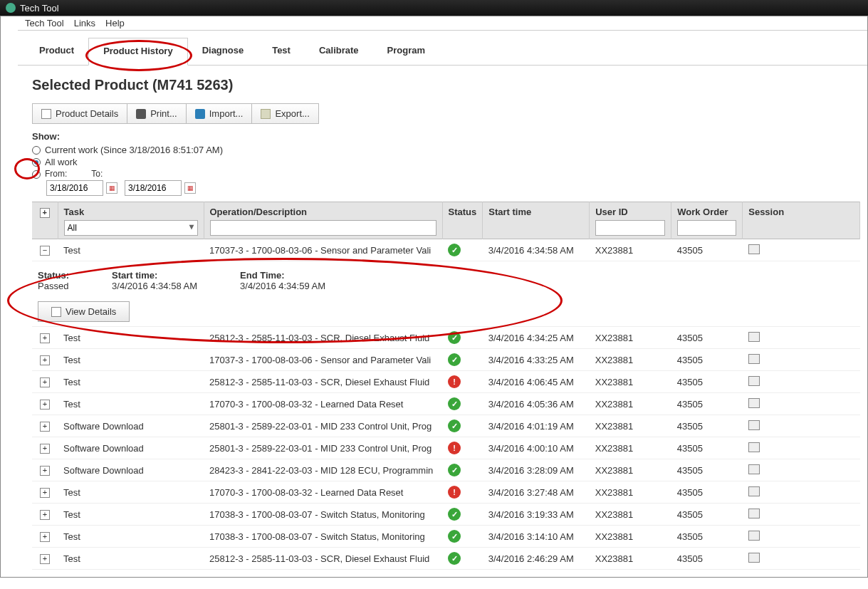 The width and height of the screenshot is (868, 589). I want to click on radio-current-work: Current work (Since 3/18/2016 8:51:07 AM…, so click(446, 150).